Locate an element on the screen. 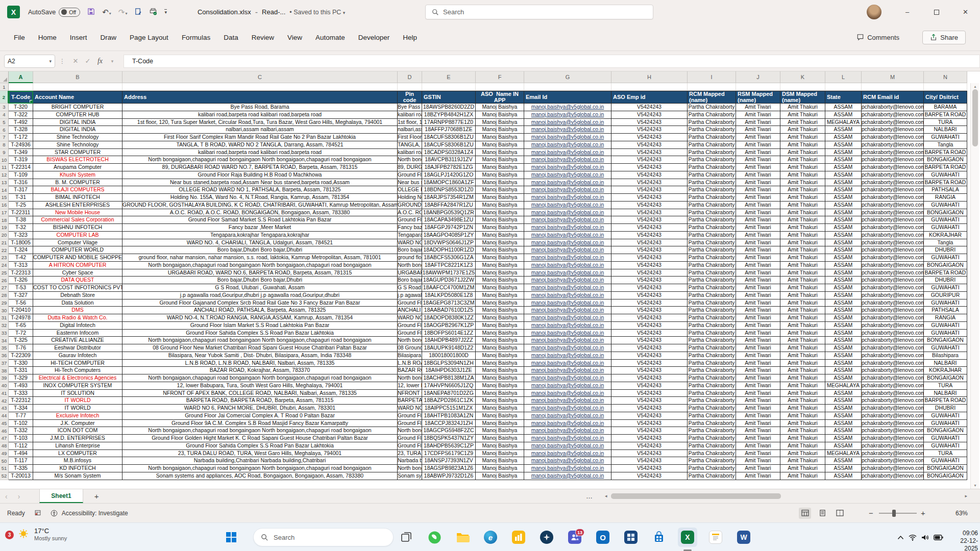  cell-G33: manoj.baishya@v5global.co.in is located at coordinates (568, 334).